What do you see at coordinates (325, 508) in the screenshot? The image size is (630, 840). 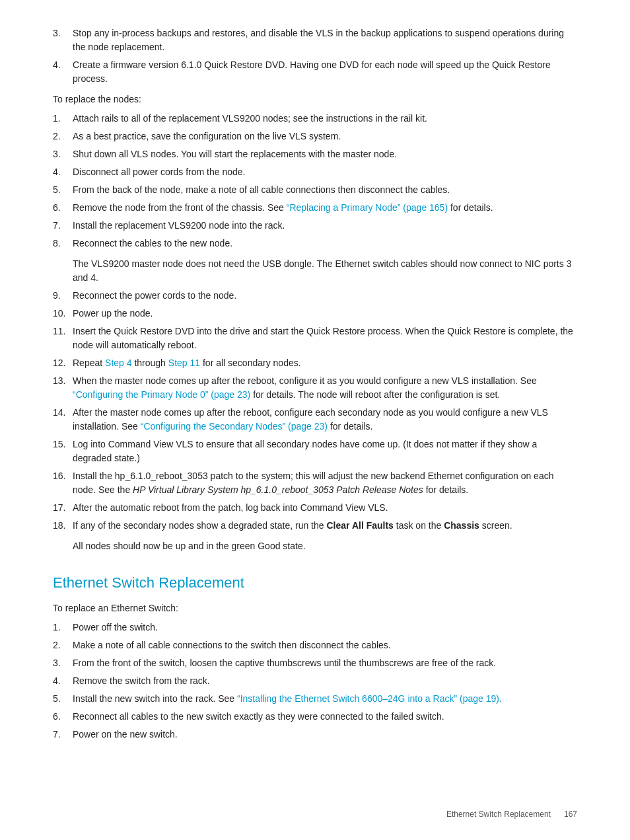 I see `step-text: After the automatic reboot from the patc…` at bounding box center [325, 508].